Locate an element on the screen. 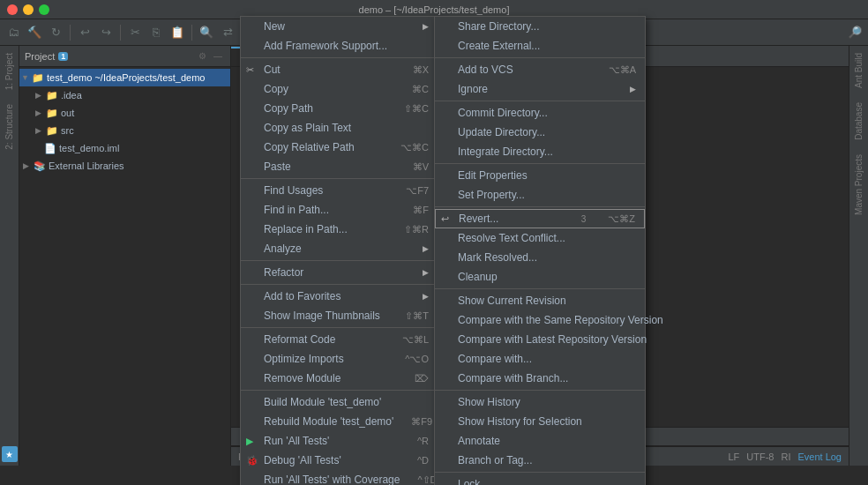  tree-src: ▶ 📁 src is located at coordinates (125, 131).